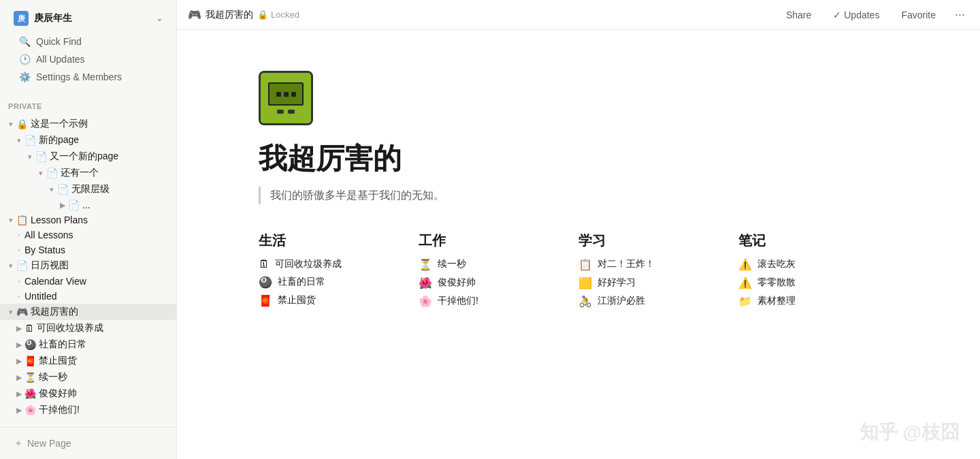 The image size is (980, 459). What do you see at coordinates (285, 15) in the screenshot?
I see `lock-label: Locked` at bounding box center [285, 15].